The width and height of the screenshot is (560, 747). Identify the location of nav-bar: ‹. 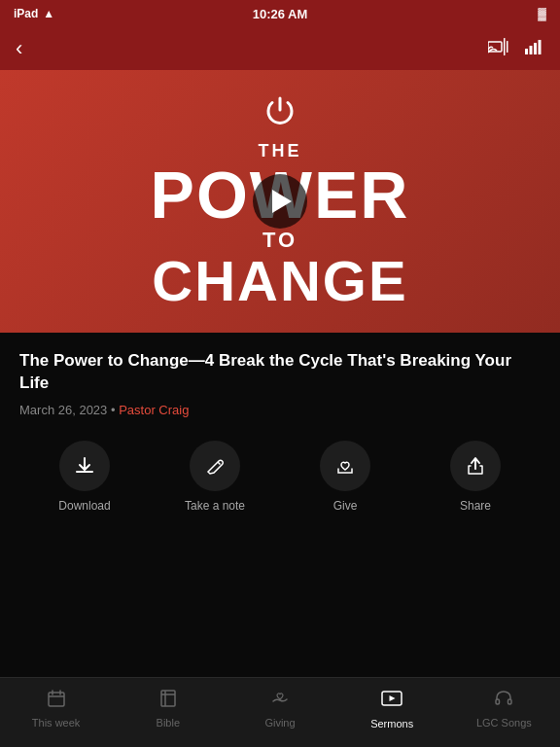
(280, 49).